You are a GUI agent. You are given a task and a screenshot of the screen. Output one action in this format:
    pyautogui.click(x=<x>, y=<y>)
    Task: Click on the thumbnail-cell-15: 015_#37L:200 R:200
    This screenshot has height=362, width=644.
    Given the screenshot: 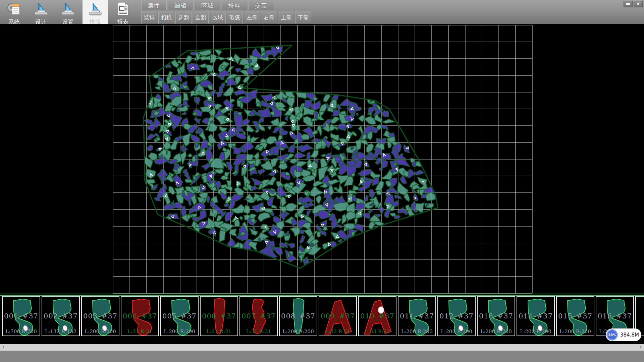 What is the action you would take?
    pyautogui.click(x=575, y=316)
    